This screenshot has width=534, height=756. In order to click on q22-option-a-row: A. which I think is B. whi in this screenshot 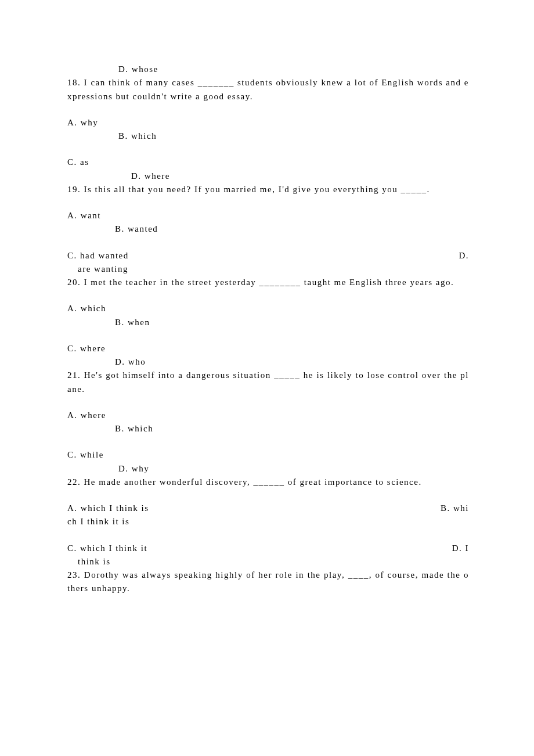, I will do `click(268, 509)`.